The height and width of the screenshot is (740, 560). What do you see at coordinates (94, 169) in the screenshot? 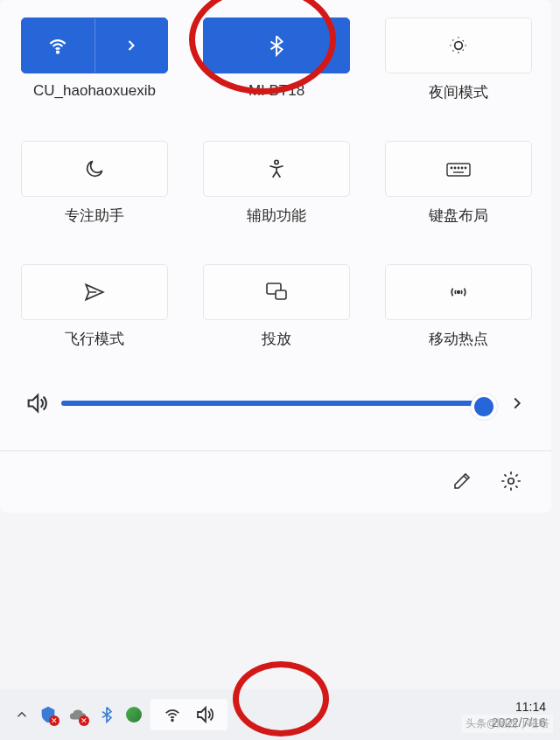
I see `moon-icon` at bounding box center [94, 169].